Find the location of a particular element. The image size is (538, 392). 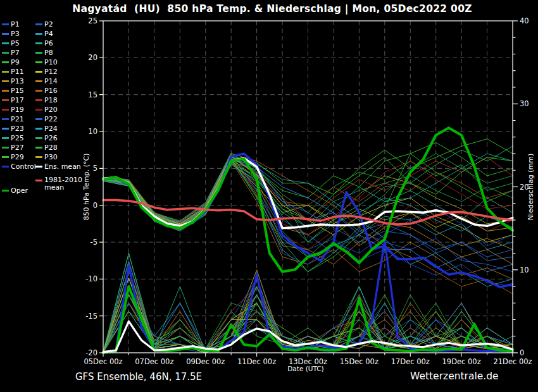

x-tick-label: 07Dec 00z is located at coordinates (154, 362).